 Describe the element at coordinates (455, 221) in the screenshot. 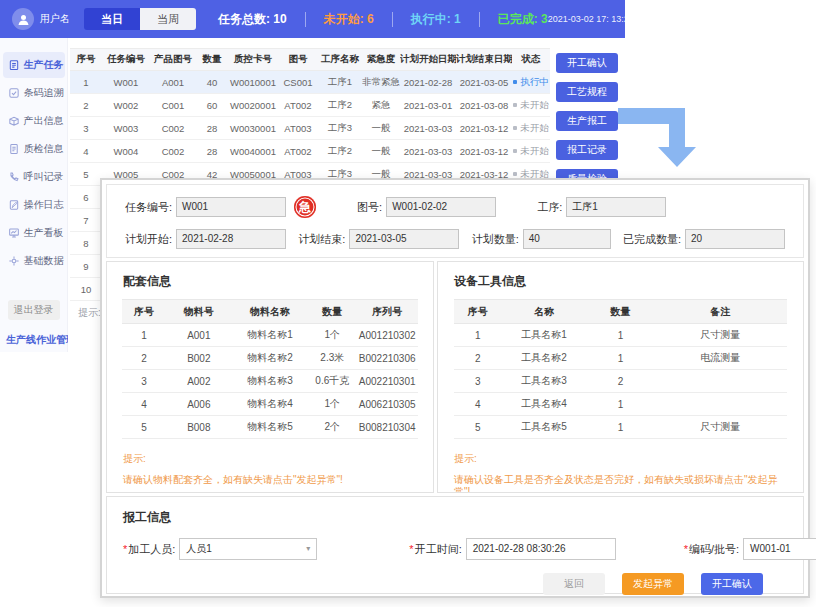

I see `task-summary-section: 任务编号: W001 急 图号: W001-02-02 工序: 工序1 计划开始…` at that location.